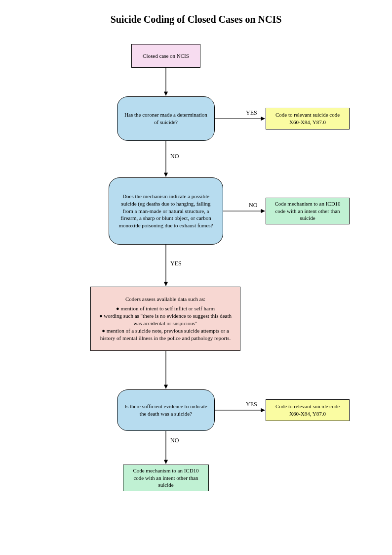 Image resolution: width=392 pixels, height=555 pixels. I want to click on node-q2: Does the mechanism indicate a possible s…, so click(166, 211).